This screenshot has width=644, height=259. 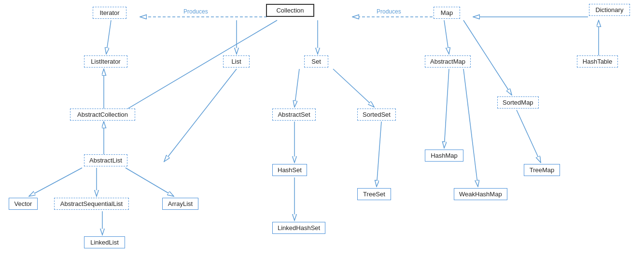 What do you see at coordinates (237, 62) in the screenshot?
I see `list-node: List` at bounding box center [237, 62].